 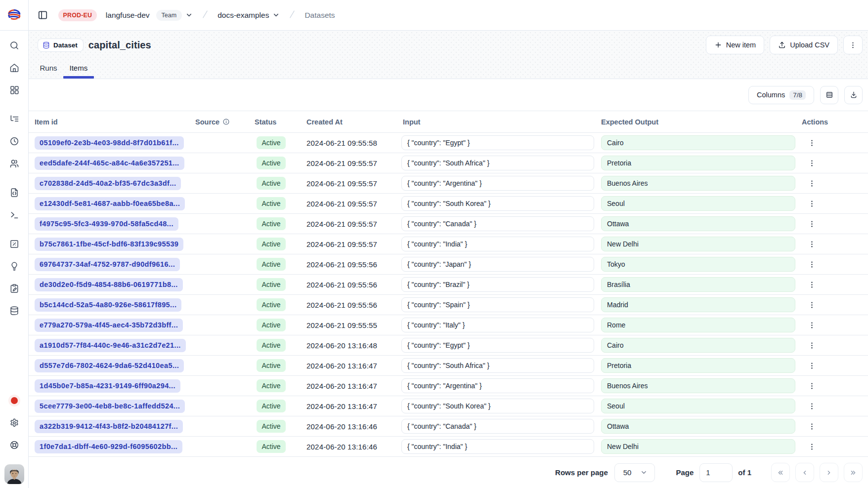 What do you see at coordinates (496, 122) in the screenshot?
I see `column-header-input: Input` at bounding box center [496, 122].